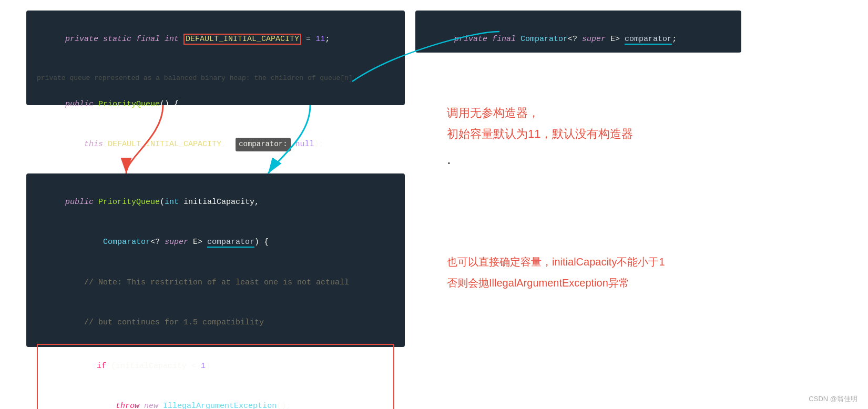  What do you see at coordinates (556, 272) in the screenshot?
I see `annotation-bottom: 也可以直接确定容量，initialCapacity不能小于1 否则会抛Illeg…` at bounding box center [556, 272].